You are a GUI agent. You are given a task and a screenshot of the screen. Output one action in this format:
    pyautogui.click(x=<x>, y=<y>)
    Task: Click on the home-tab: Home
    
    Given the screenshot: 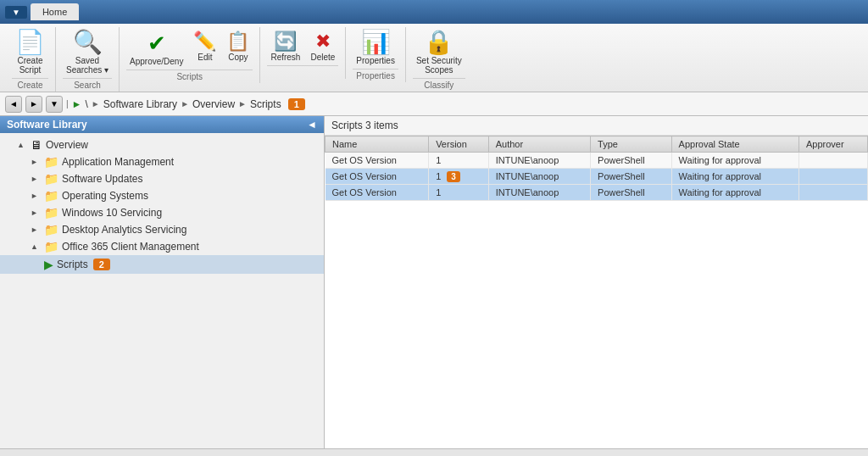 What is the action you would take?
    pyautogui.click(x=54, y=12)
    